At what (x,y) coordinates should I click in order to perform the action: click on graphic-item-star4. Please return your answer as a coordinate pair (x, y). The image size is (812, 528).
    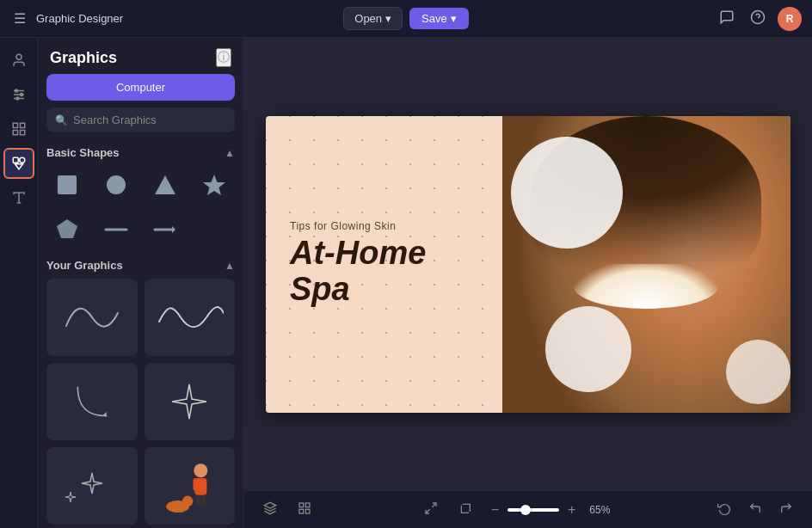
    Looking at the image, I should click on (190, 402).